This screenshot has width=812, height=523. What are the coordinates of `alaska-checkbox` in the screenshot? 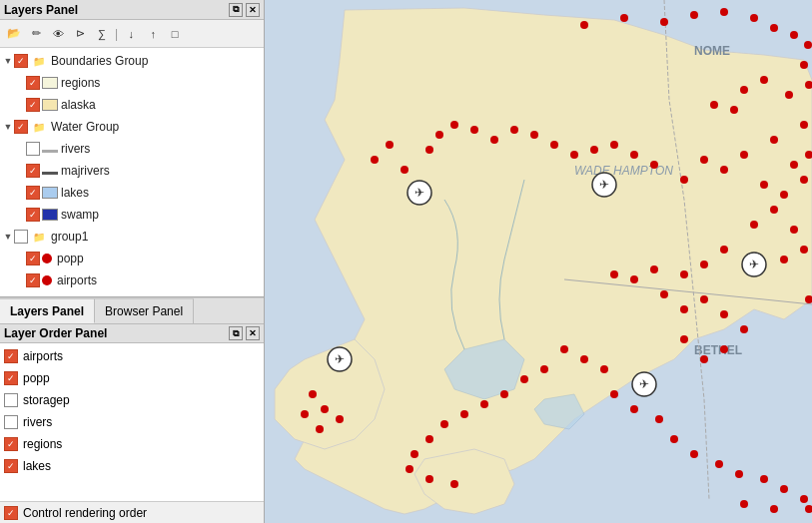 It's located at (33, 105).